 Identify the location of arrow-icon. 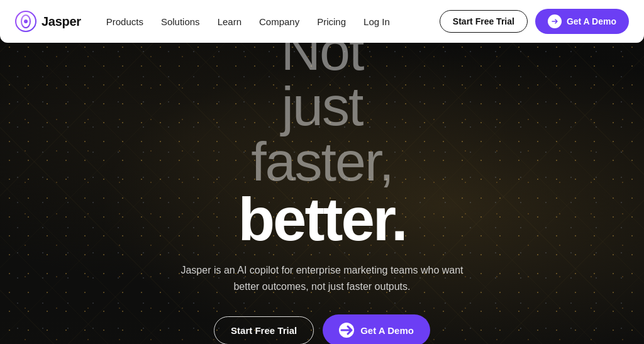
(347, 330).